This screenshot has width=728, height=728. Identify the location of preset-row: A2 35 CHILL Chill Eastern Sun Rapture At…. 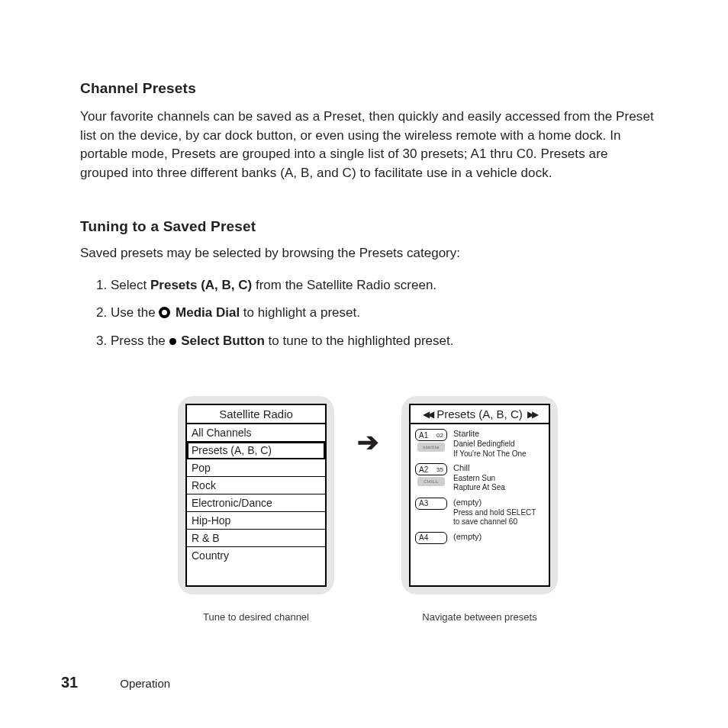
(479, 478).